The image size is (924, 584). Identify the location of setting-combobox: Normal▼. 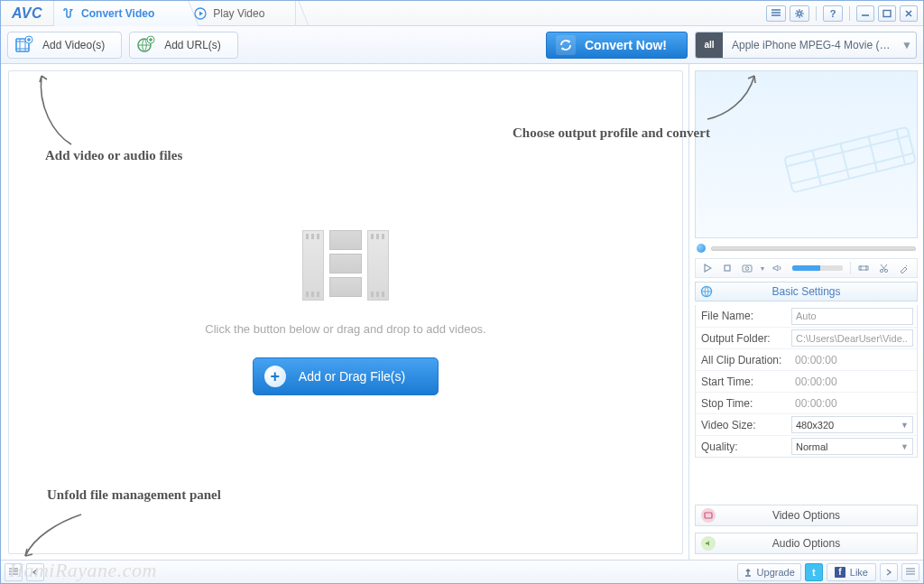
(852, 446).